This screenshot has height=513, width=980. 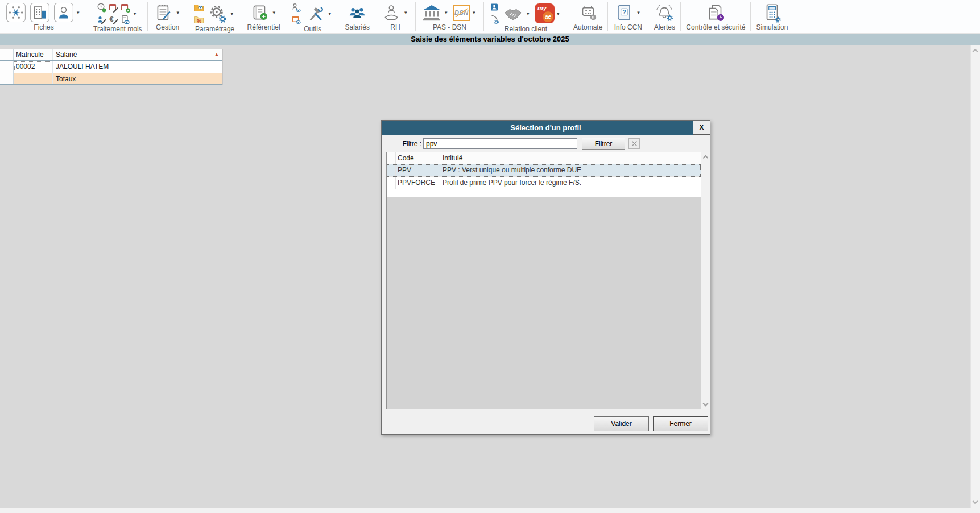 What do you see at coordinates (462, 13) in the screenshot?
I see `dsn-logo: DSN` at bounding box center [462, 13].